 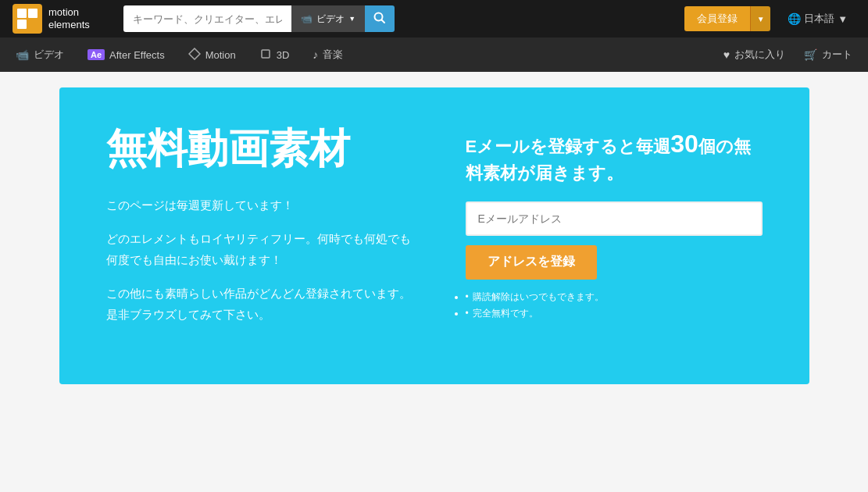 I want to click on ae-icon: Ae, so click(x=96, y=55).